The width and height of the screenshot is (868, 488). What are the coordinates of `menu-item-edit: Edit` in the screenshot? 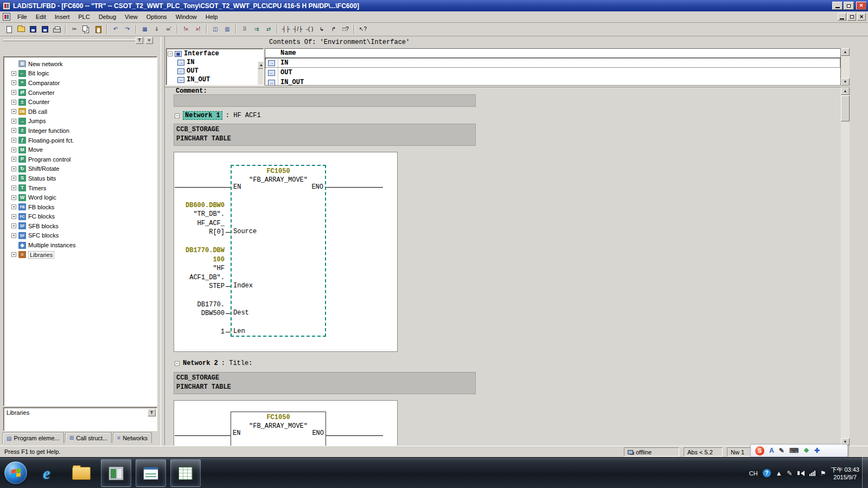 It's located at (41, 17).